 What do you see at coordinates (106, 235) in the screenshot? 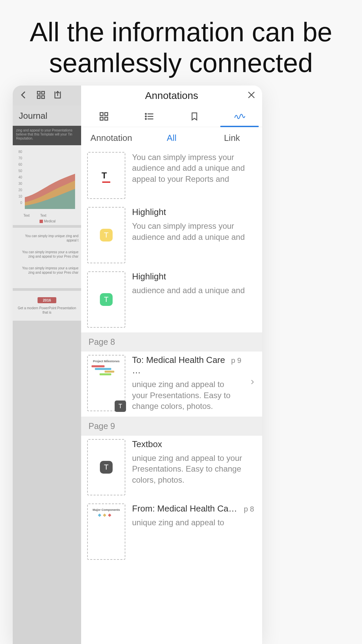
I see `highlight-yellow-icon: T` at bounding box center [106, 235].